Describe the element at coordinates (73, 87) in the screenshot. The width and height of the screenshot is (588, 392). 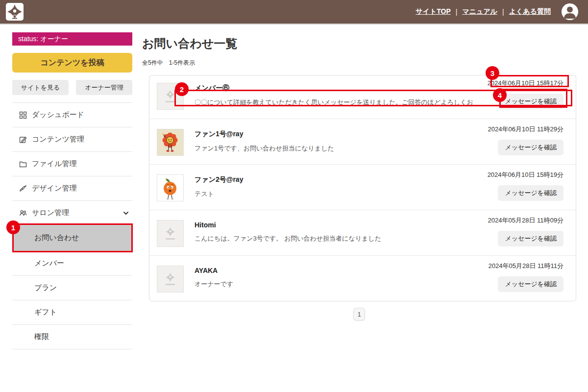
I see `sidebar-quick-buttons: サイトを見る オーナー管理` at that location.